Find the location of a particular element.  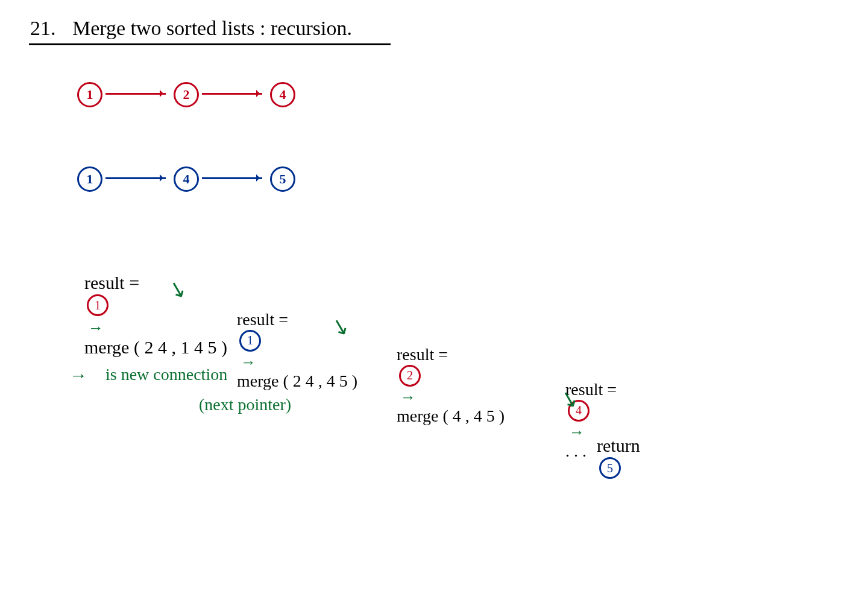

legend-arrow-icon: → is located at coordinates (78, 375).